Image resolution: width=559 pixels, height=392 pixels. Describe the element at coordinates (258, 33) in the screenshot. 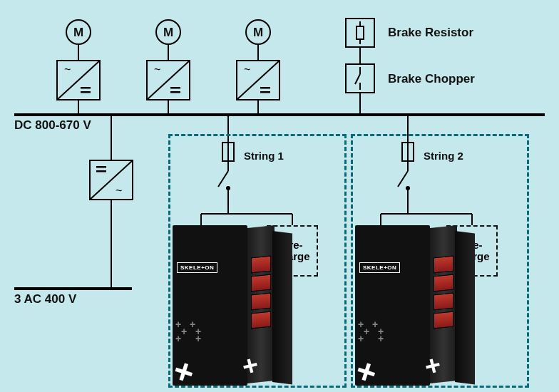

I see `motor-3-label: M` at that location.